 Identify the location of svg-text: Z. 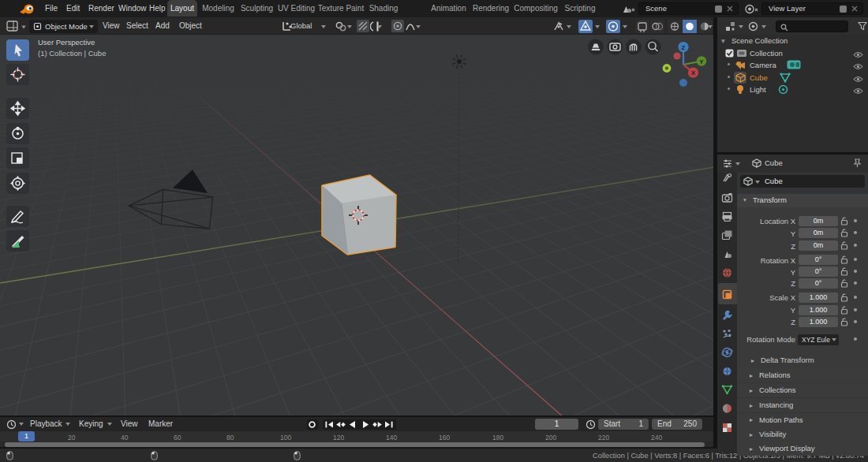
(683, 47).